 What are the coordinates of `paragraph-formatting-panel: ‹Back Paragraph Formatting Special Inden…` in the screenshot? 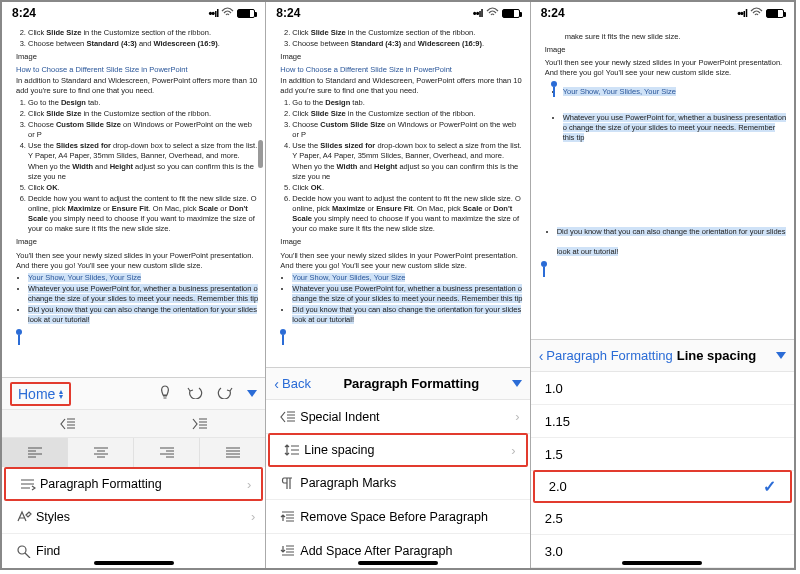 It's located at (398, 468).